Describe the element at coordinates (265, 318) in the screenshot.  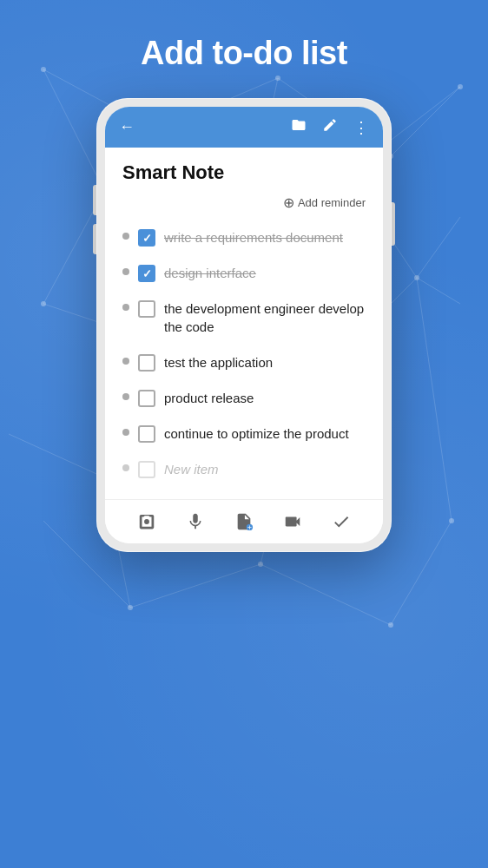
I see `todo-text-3: the development engineer develop the cod…` at that location.